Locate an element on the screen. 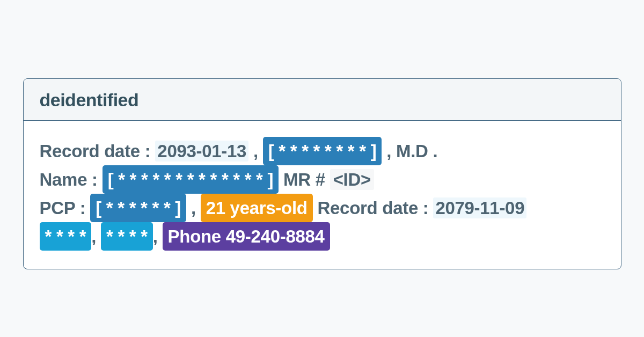 This screenshot has width=644, height=337. mr-id-value: <ID> is located at coordinates (352, 179).